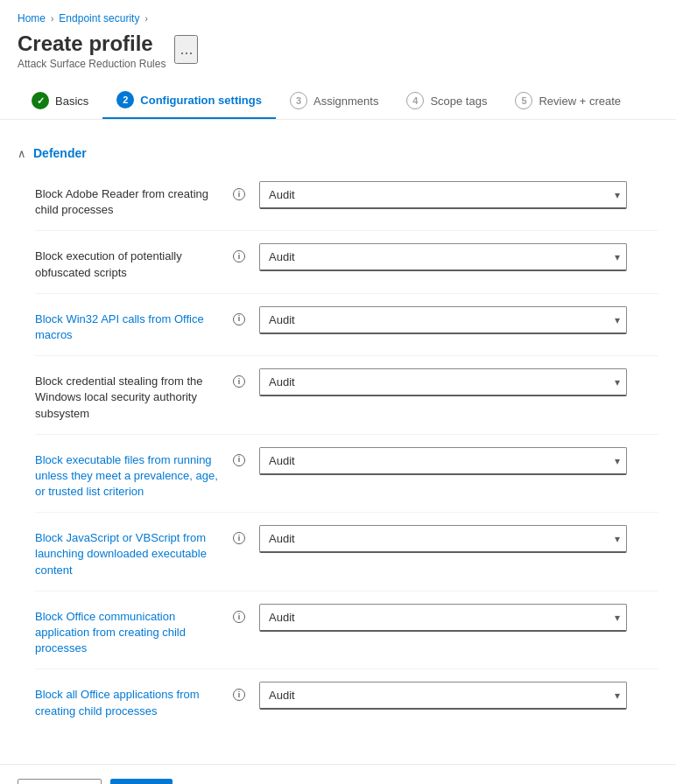 The width and height of the screenshot is (676, 784). What do you see at coordinates (347, 552) in the screenshot?
I see `setting-row-5: Block JavaScript or VBScript from launch…` at bounding box center [347, 552].